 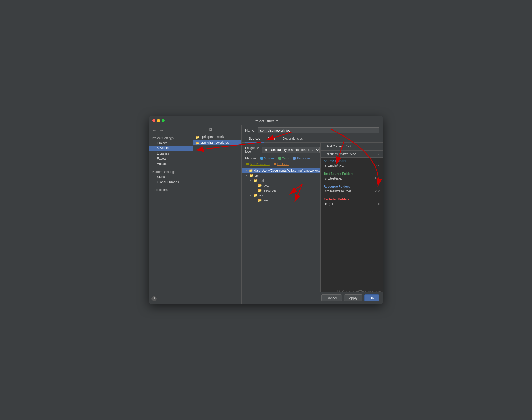 What do you see at coordinates (154, 299) in the screenshot?
I see `help-button: ?` at bounding box center [154, 299].